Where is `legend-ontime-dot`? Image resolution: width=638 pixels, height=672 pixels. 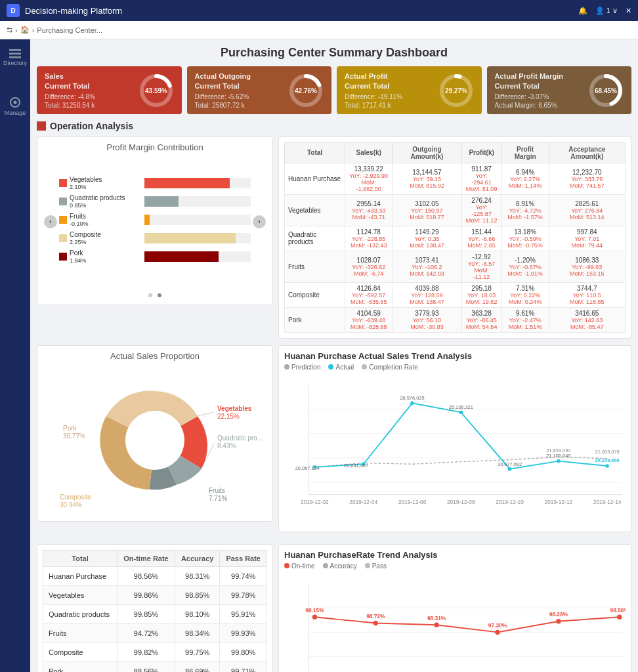
legend-ontime-dot is located at coordinates (287, 566).